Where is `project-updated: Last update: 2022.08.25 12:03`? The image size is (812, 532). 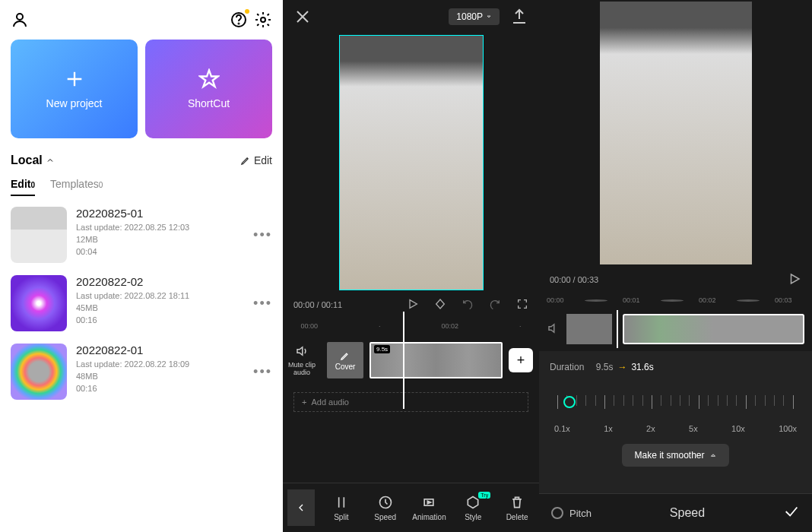
project-updated: Last update: 2022.08.25 12:03 is located at coordinates (160, 227).